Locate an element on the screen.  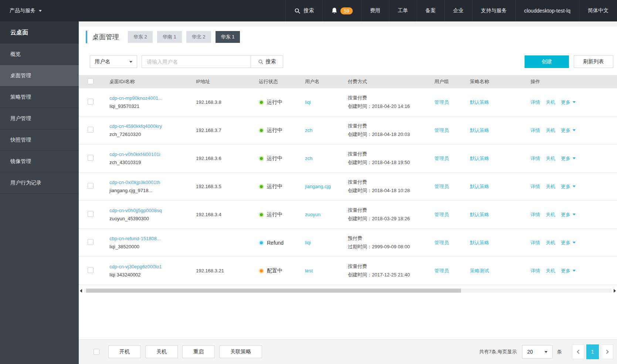
filter-field-select: 用户名 is located at coordinates (113, 62).